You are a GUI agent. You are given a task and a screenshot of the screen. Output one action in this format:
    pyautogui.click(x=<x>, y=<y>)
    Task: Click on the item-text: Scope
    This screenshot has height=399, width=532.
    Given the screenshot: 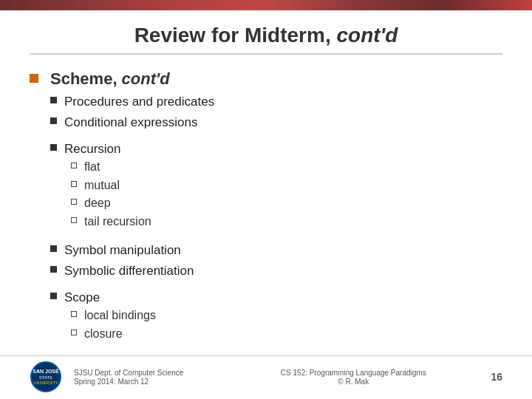 What is the action you would take?
    pyautogui.click(x=82, y=298)
    